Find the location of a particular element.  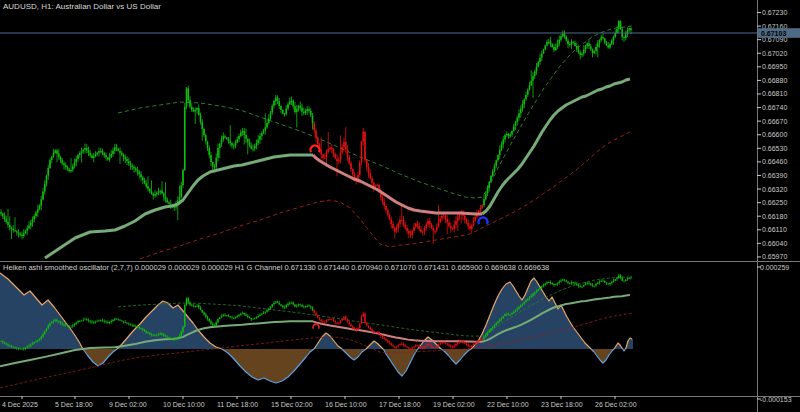

svg-text: 0.67103 is located at coordinates (774, 34).